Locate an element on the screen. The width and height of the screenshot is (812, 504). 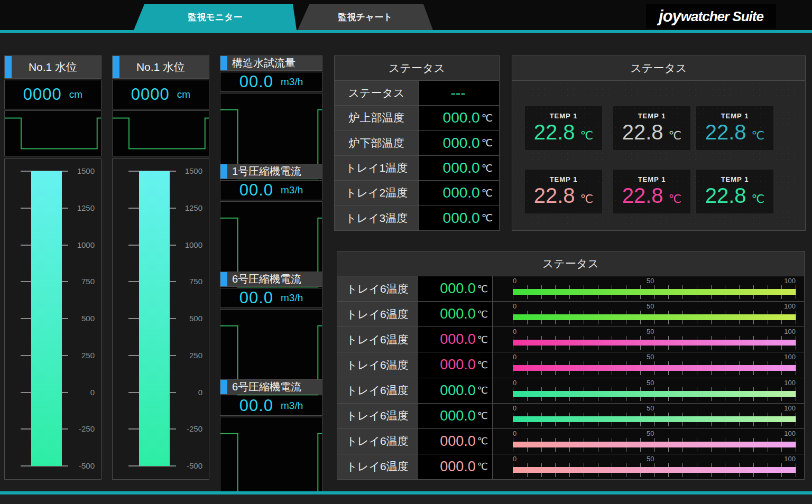
gauge-tick-label: 1000 is located at coordinates (190, 245).